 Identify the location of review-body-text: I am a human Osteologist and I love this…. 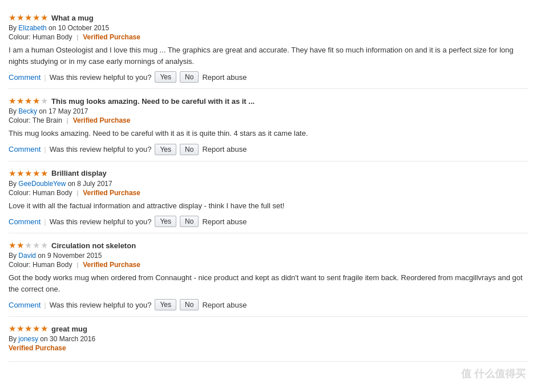
(268, 56).